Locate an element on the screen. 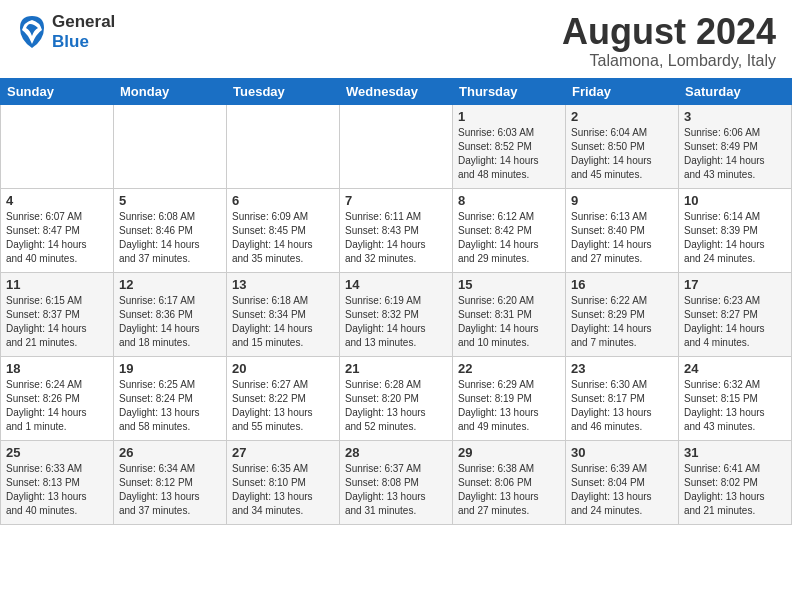  day-info: Sunrise: 6:19 AM Sunset: 8:32 PM Dayligh… is located at coordinates (396, 322).